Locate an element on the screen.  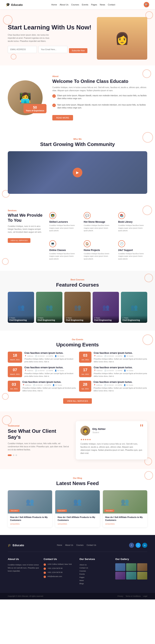
footer-nav-courses: Courses is located at coordinates (80, 545).